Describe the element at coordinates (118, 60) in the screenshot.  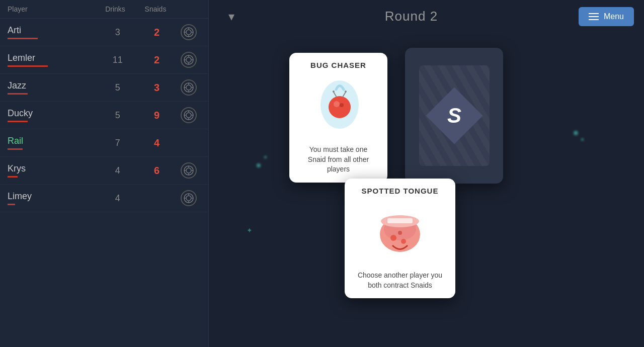
I see `drinks-value: 11` at that location.